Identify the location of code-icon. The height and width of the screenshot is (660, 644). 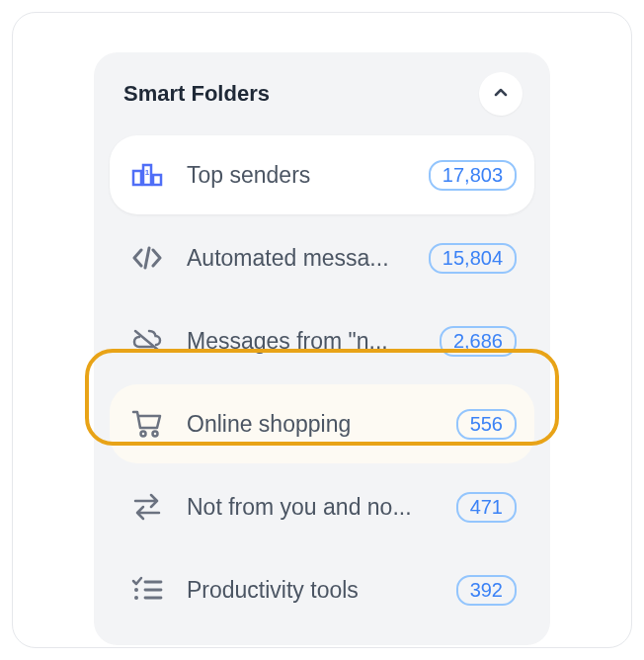
(147, 258).